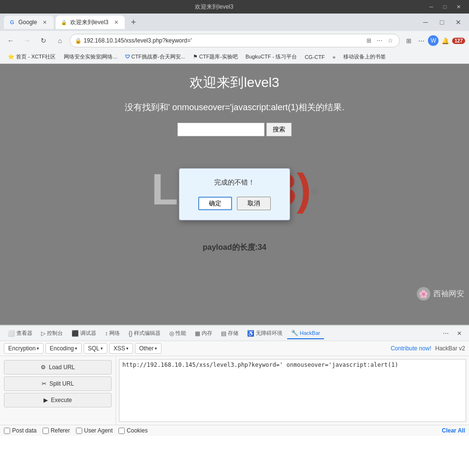  I want to click on encoding-menu: Encoding ▾, so click(64, 348).